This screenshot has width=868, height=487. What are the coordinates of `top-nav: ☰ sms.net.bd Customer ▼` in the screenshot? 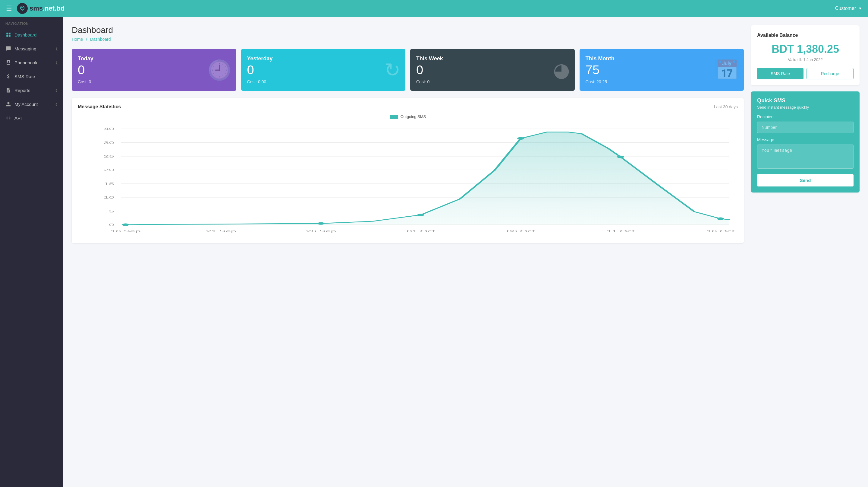 It's located at (434, 8).